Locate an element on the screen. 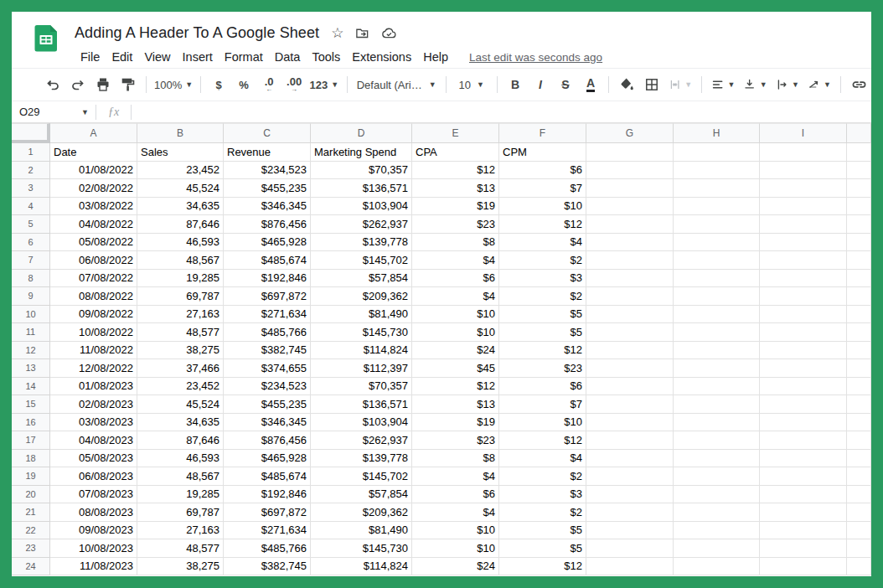 This screenshot has width=883, height=588. cell-H5 is located at coordinates (717, 224).